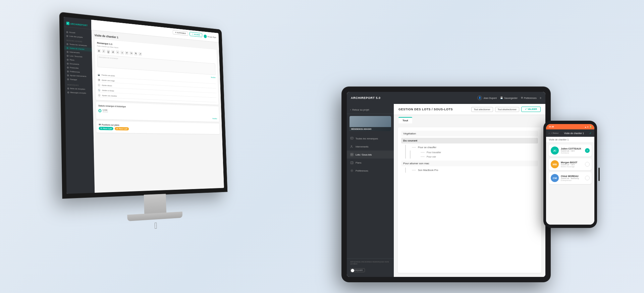 The height and width of the screenshot is (293, 644). I want to click on mon-nav-section-remarques: Besoins Adverd Toutes les remarques Visi…, so click(78, 60).